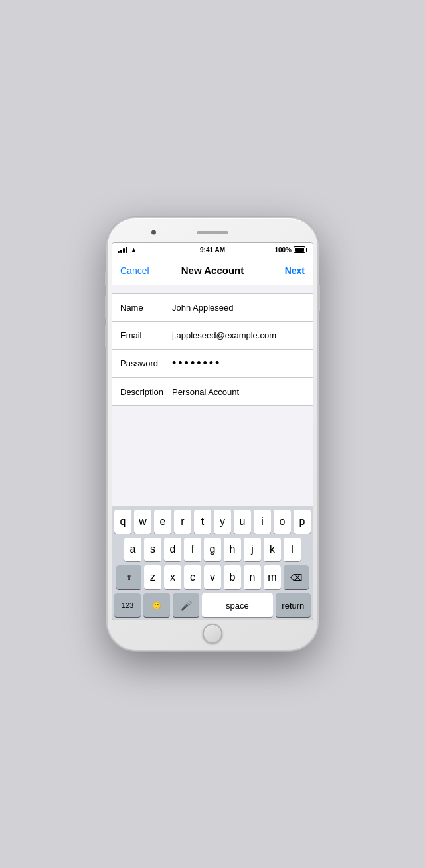 The width and height of the screenshot is (425, 868). Describe the element at coordinates (154, 232) in the screenshot. I see `front-camera` at that location.